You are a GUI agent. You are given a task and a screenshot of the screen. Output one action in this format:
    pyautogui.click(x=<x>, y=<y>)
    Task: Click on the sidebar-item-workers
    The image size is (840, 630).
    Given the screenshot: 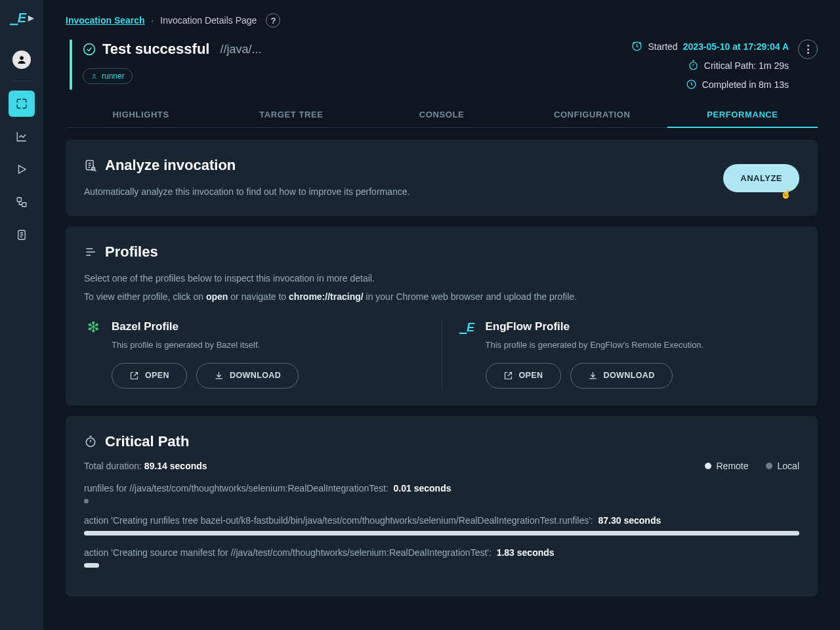 What is the action you would take?
    pyautogui.click(x=22, y=202)
    